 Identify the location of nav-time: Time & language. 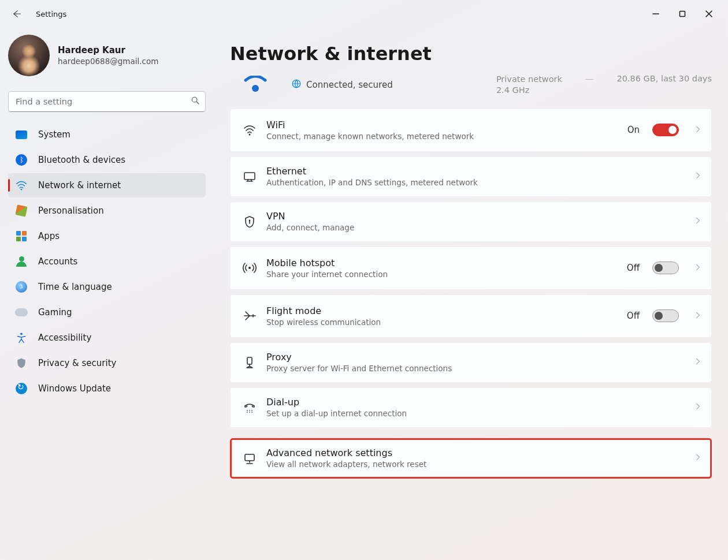
(107, 287).